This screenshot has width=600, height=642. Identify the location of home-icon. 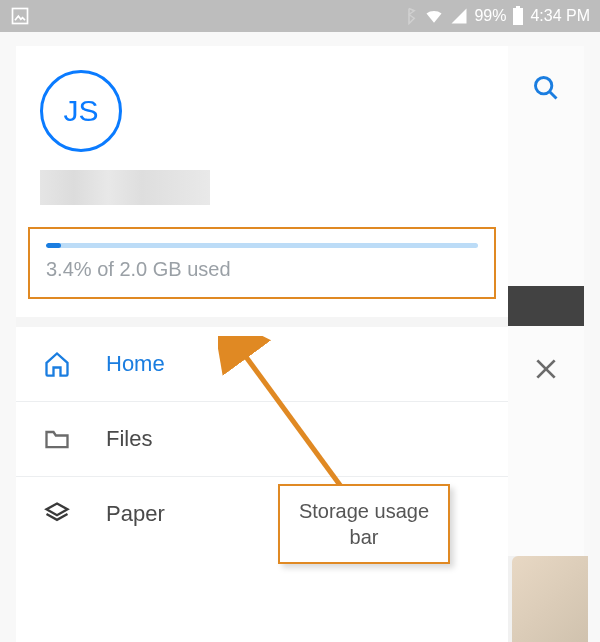
(57, 364).